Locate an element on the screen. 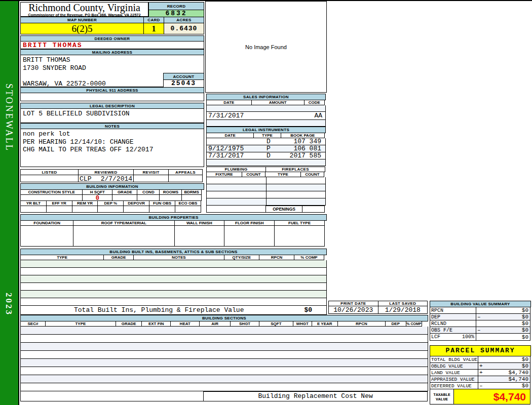  account-label: ACCOUNT is located at coordinates (183, 76).